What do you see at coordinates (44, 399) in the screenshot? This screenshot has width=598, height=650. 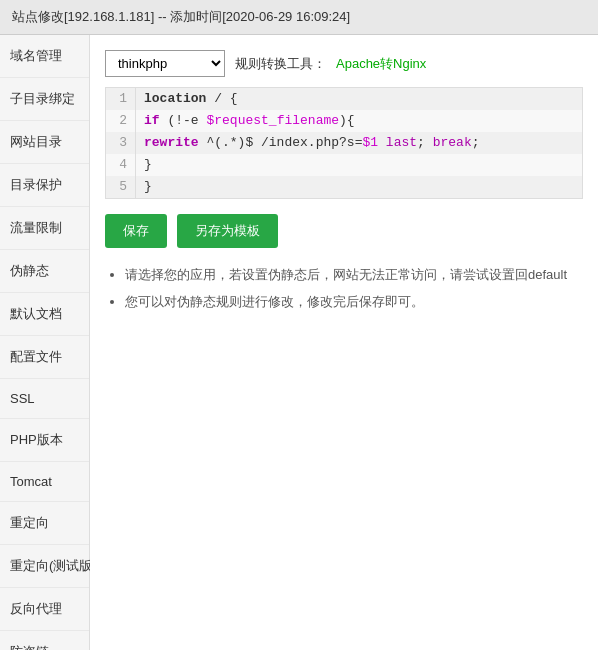 I see `sidebar-item-8: SSL` at bounding box center [44, 399].